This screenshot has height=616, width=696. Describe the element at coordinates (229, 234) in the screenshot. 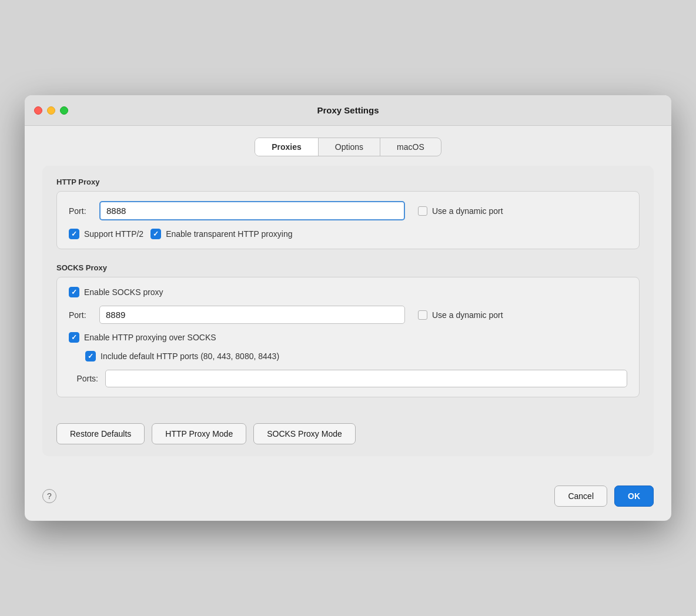

I see `transparent-proxy-label: Enable transparent HTTP proxying` at that location.